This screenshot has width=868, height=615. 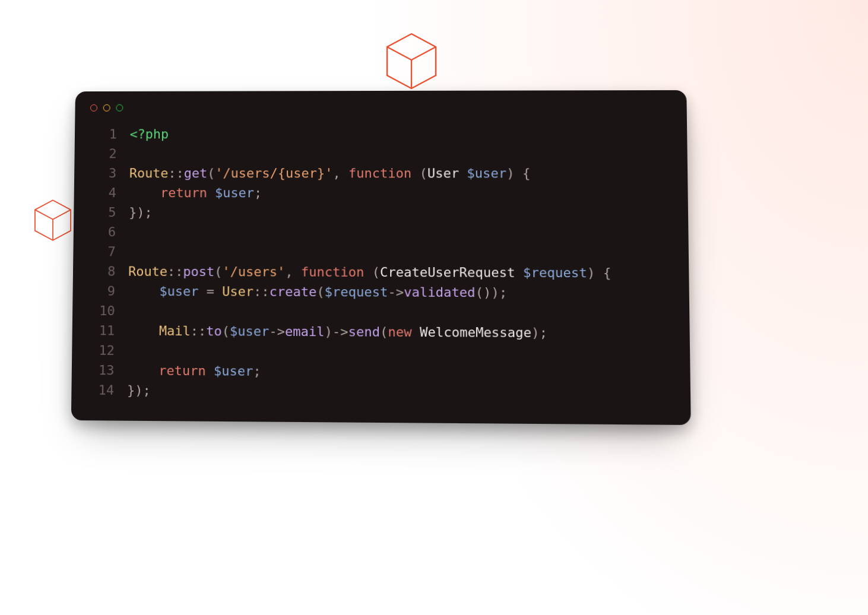 I want to click on code-token: to, so click(x=214, y=331).